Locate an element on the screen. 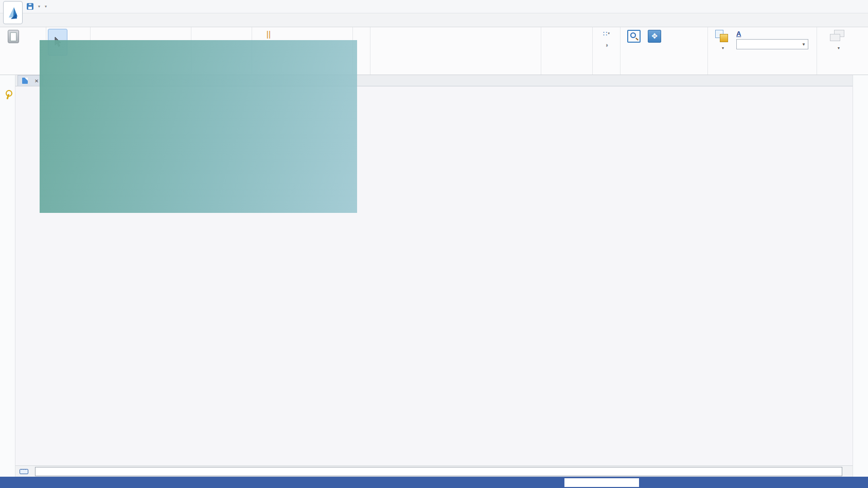 The image size is (868, 488). switch-windows-label: ▾ is located at coordinates (839, 47).